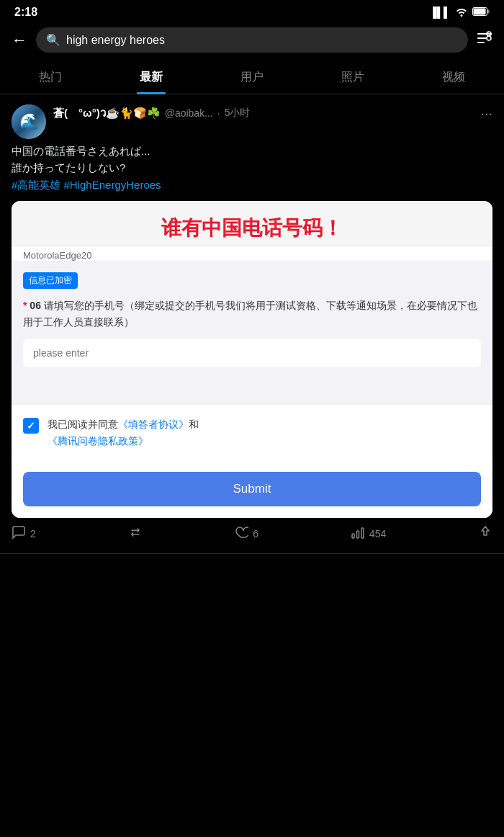 The width and height of the screenshot is (504, 837). Describe the element at coordinates (252, 398) in the screenshot. I see `spacer` at that location.